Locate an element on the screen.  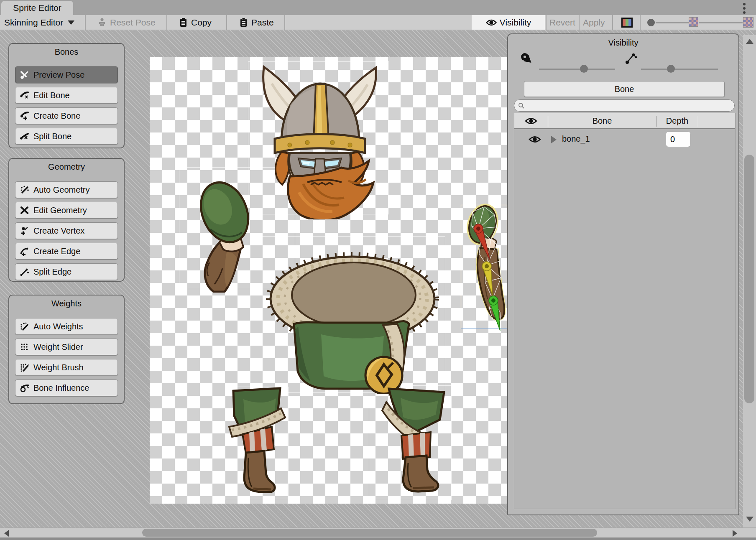
panel-title: Geometry is located at coordinates (66, 168).